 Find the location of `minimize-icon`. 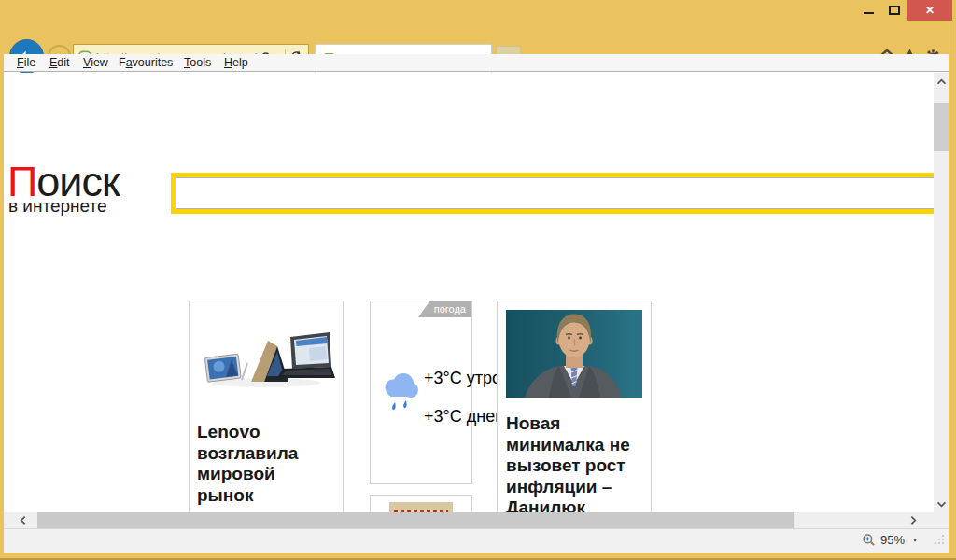

minimize-icon is located at coordinates (868, 13).